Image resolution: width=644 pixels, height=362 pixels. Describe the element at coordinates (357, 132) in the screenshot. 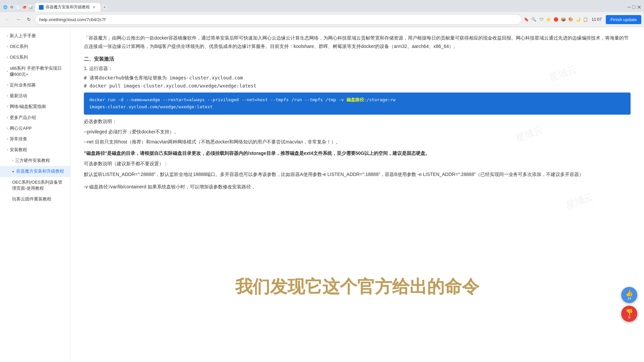

I see `param-item-1: --privileged 必须打开（爱快docker不支持）。` at that location.